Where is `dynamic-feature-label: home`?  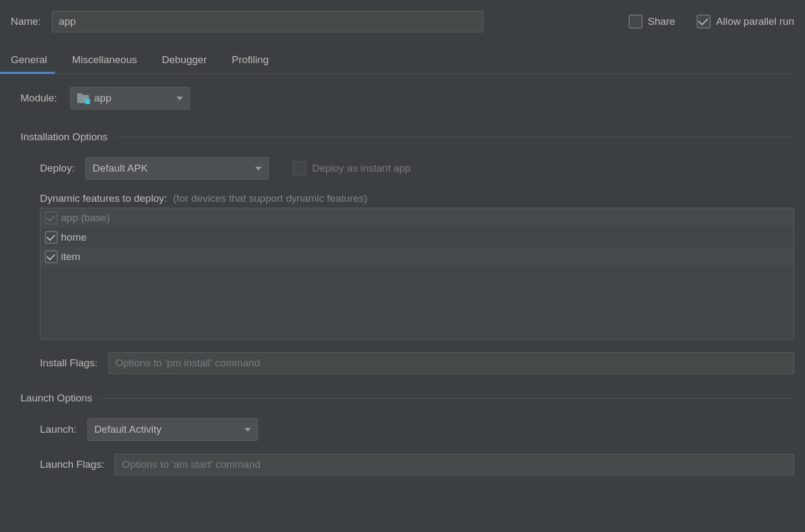 dynamic-feature-label: home is located at coordinates (74, 237).